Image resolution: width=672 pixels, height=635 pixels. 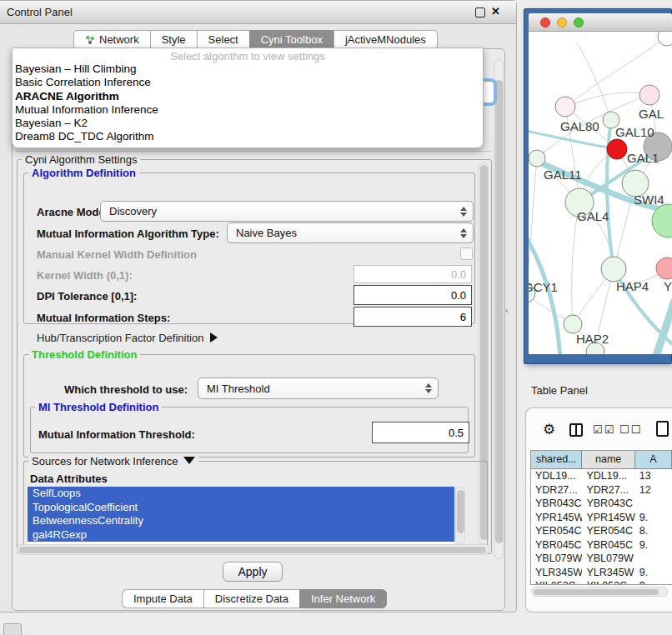 I want to click on cyni-settings-title: Cyni Algorithm Settings, so click(x=81, y=160).